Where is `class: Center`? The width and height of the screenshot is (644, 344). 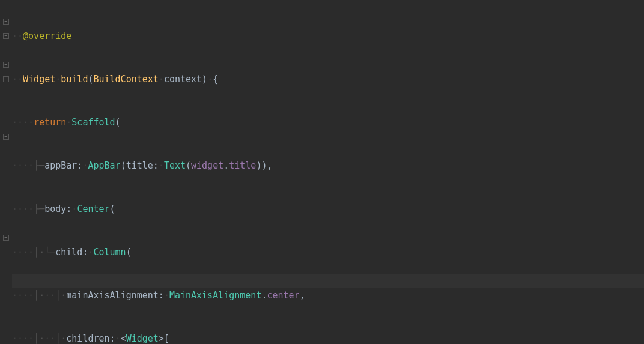
class: Center is located at coordinates (93, 209).